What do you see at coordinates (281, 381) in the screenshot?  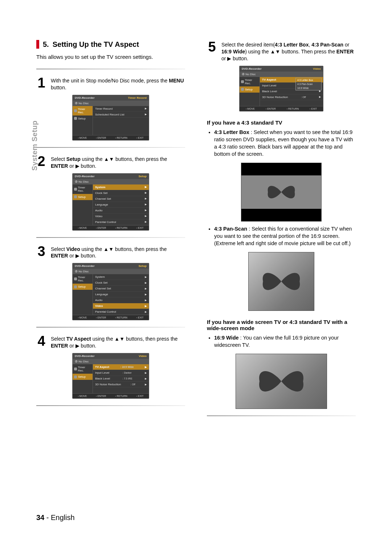 I see `sample-wide` at bounding box center [281, 381].